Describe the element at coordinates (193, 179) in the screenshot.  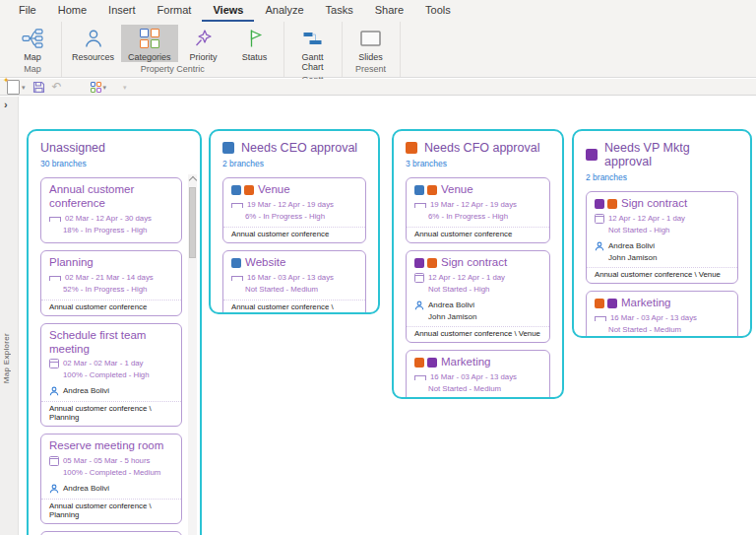
I see `scroll-up-arrow-icon` at that location.